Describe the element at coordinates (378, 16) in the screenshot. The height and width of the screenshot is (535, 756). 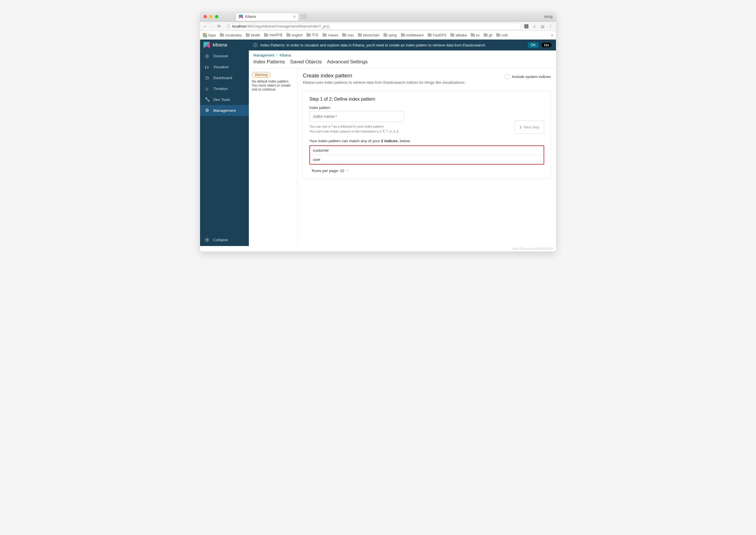
I see `mac-titlebar: Kibana × dong` at that location.